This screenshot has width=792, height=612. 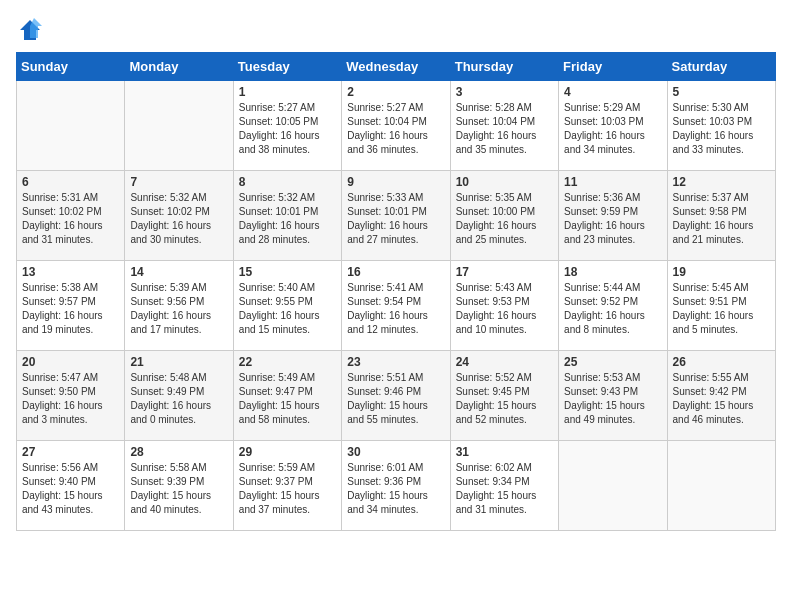 What do you see at coordinates (288, 219) in the screenshot?
I see `day-info: Sunrise: 5:32 AM Sunset: 10:01 PM Daylig…` at bounding box center [288, 219].